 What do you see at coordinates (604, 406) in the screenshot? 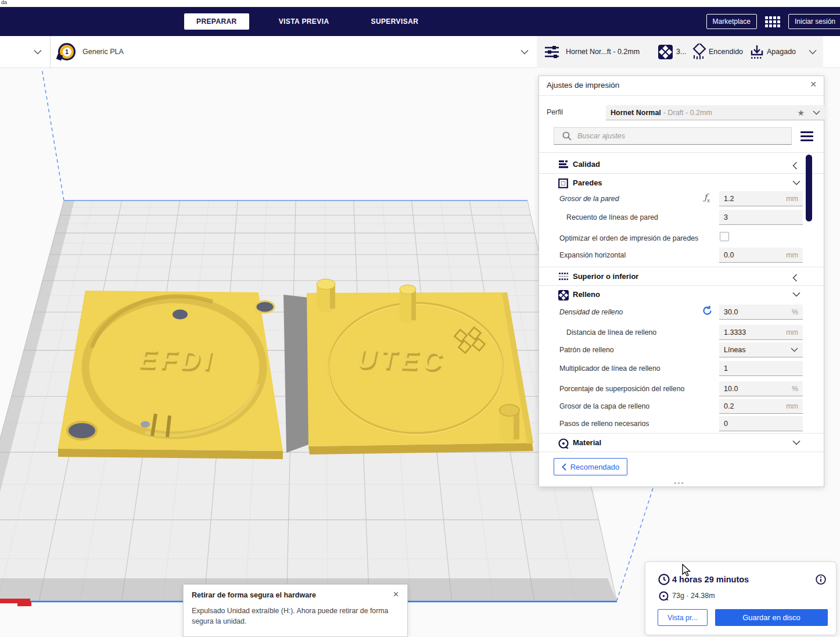
I see `setting-label-infill-layer-thickness: Grosor de la capa de relleno` at bounding box center [604, 406].